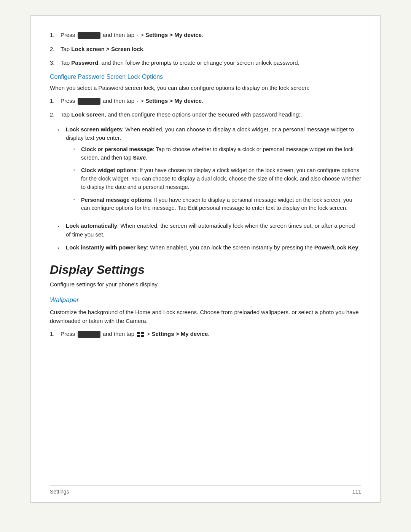 The width and height of the screenshot is (411, 532). Describe the element at coordinates (357, 492) in the screenshot. I see `footer-right: 111` at that location.